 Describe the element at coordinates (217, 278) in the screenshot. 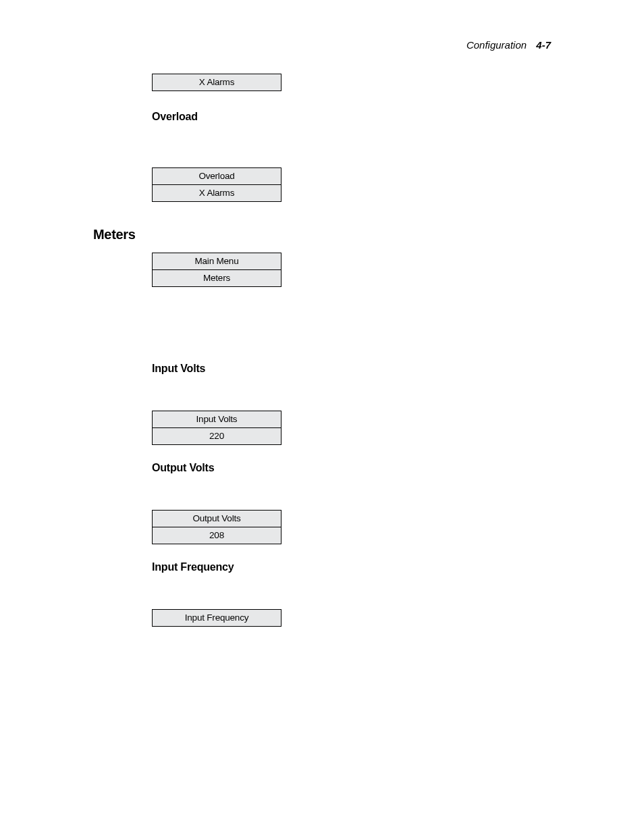

I see `lcd-row: Meters` at that location.